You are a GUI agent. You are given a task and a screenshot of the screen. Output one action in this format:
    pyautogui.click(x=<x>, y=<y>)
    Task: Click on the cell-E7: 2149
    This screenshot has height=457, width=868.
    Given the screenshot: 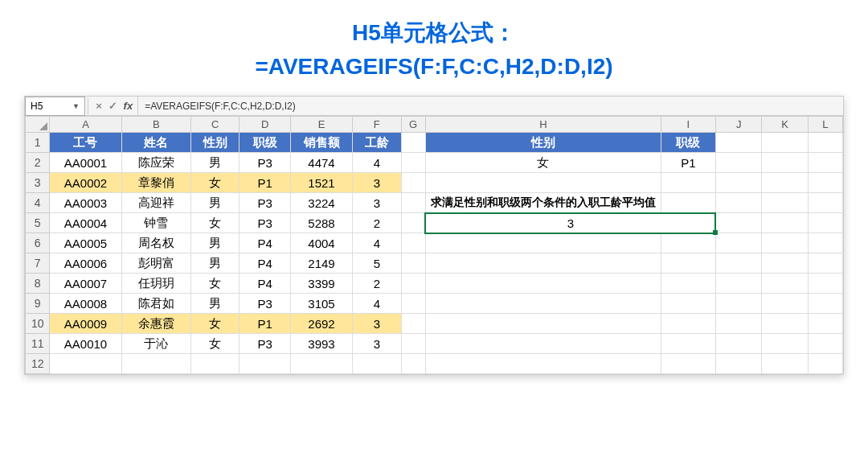 What is the action you would take?
    pyautogui.click(x=321, y=264)
    